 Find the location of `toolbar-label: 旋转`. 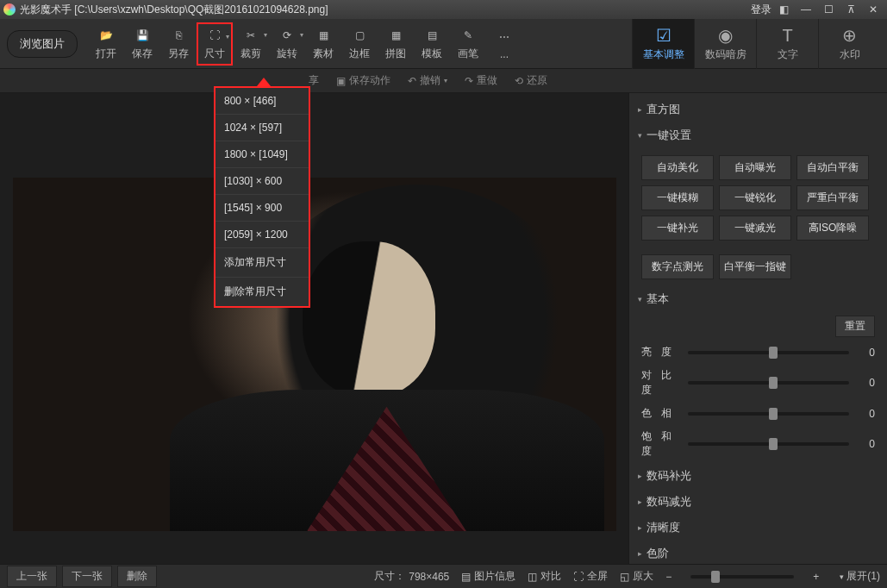

toolbar-label: 旋转 is located at coordinates (287, 53).